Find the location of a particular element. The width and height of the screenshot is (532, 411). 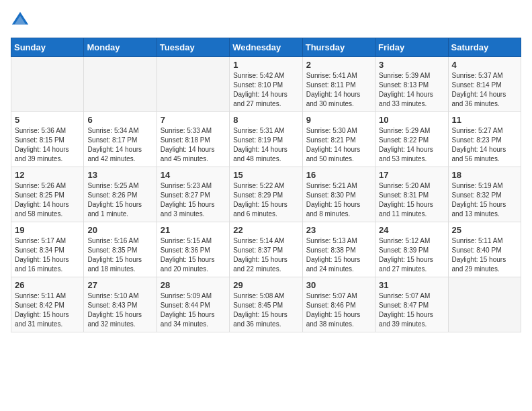

day-info: Sunrise: 5:15 AM Sunset: 8:36 PM Dayligh… is located at coordinates (193, 255).